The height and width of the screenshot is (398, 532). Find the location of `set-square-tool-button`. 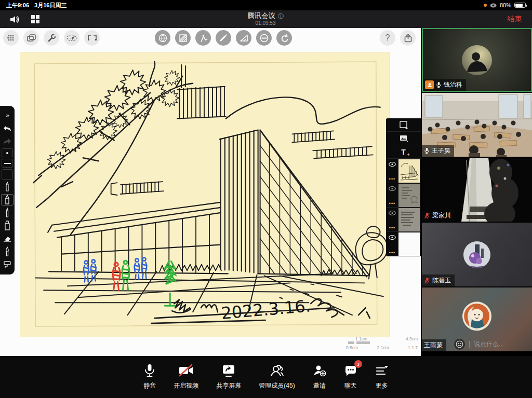

set-square-tool-button is located at coordinates (244, 38).